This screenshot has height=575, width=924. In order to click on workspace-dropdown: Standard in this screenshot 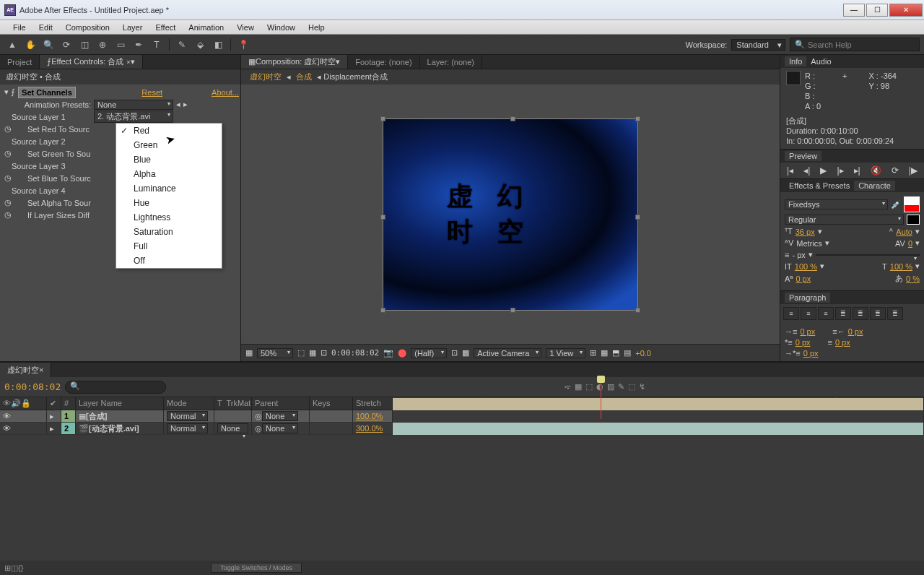, I will do `click(758, 45)`.